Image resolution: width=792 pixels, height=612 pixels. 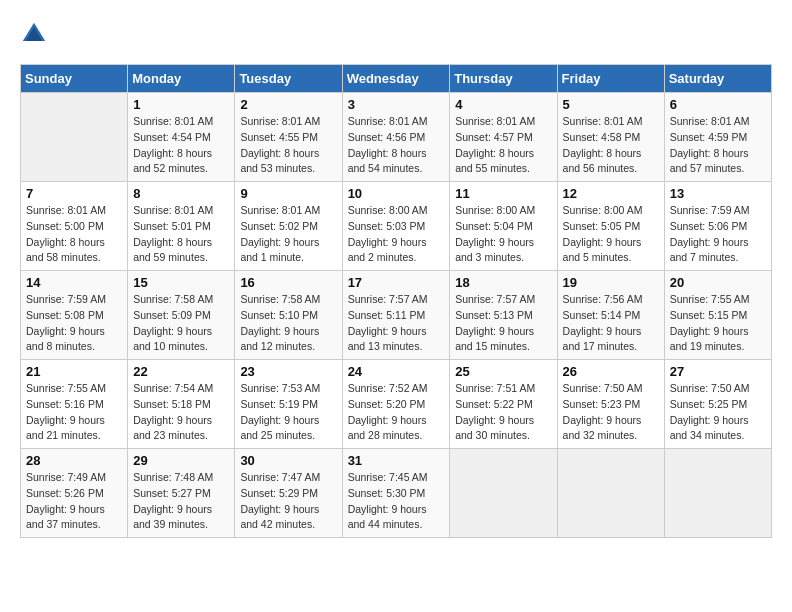 What do you see at coordinates (74, 282) in the screenshot?
I see `day-number: 14` at bounding box center [74, 282].